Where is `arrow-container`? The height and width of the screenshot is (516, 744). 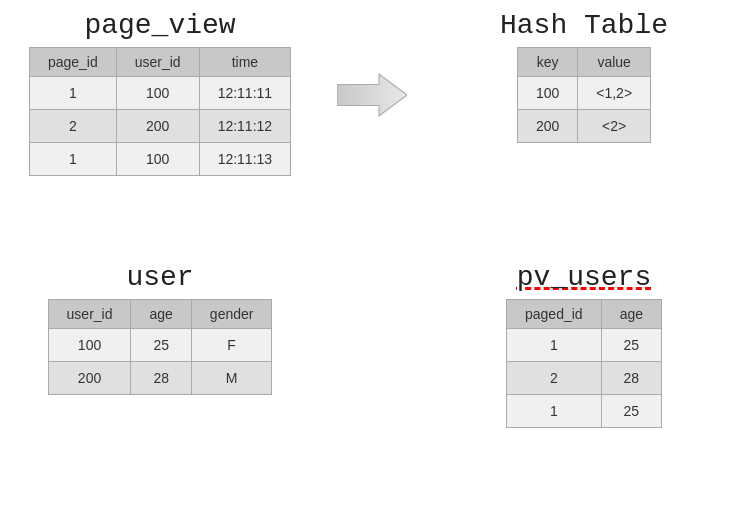 arrow-container is located at coordinates (372, 65).